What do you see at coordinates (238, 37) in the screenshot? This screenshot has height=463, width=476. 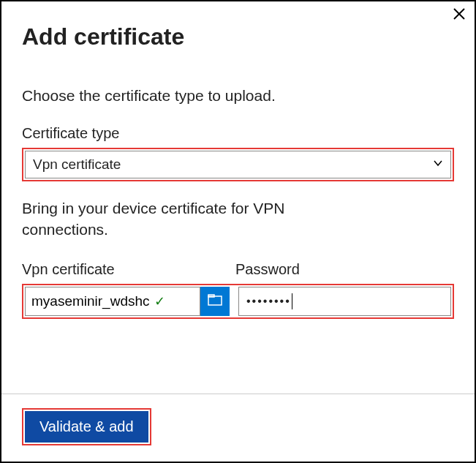 I see `page-title: Add certificate` at bounding box center [238, 37].